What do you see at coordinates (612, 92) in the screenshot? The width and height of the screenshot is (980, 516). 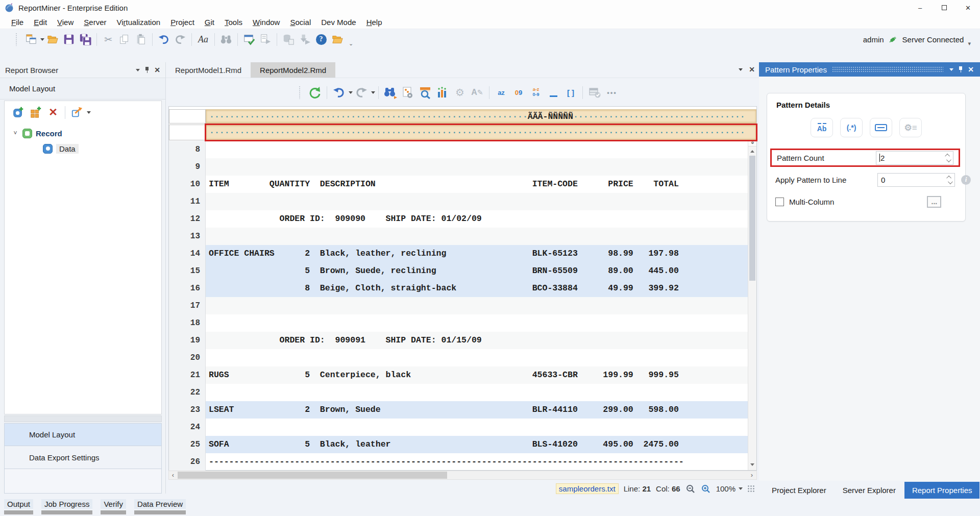 I see `more-icon: •••` at bounding box center [612, 92].